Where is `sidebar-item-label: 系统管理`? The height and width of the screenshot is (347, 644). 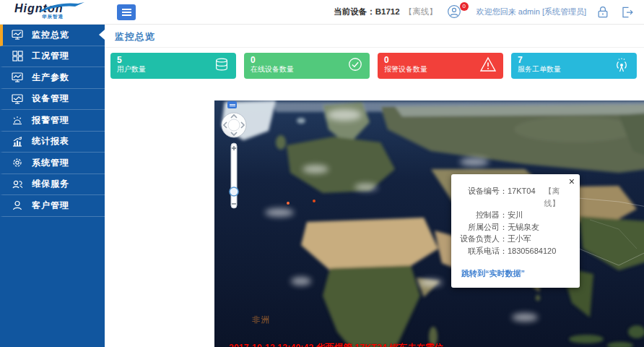 sidebar-item-label: 系统管理 is located at coordinates (51, 163).